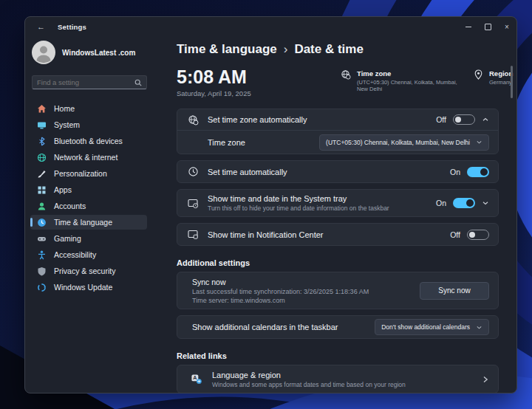  I want to click on region-label: Region, so click(501, 74).